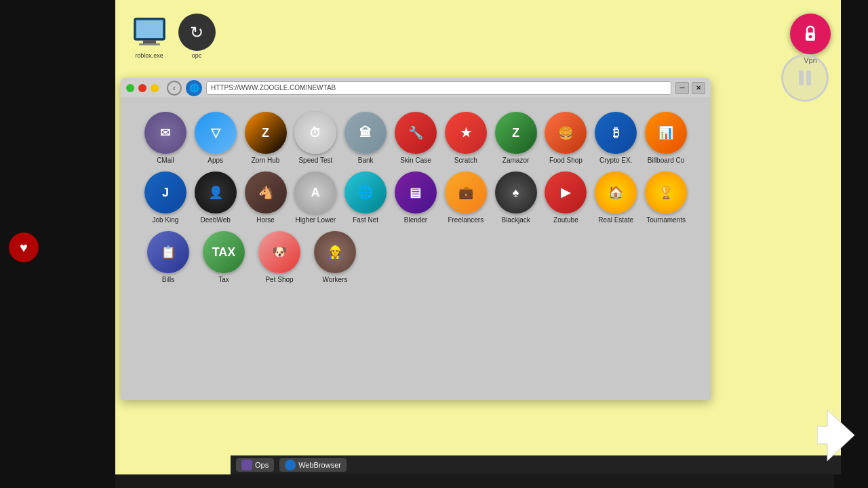 The image size is (868, 488). Describe the element at coordinates (216, 133) in the screenshot. I see `app-icon-apps: ▽` at that location.